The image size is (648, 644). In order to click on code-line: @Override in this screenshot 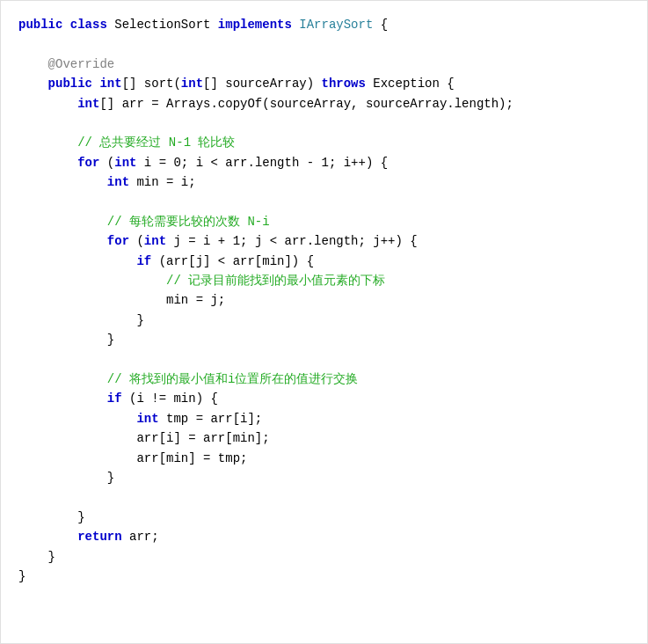, I will do `click(324, 64)`.